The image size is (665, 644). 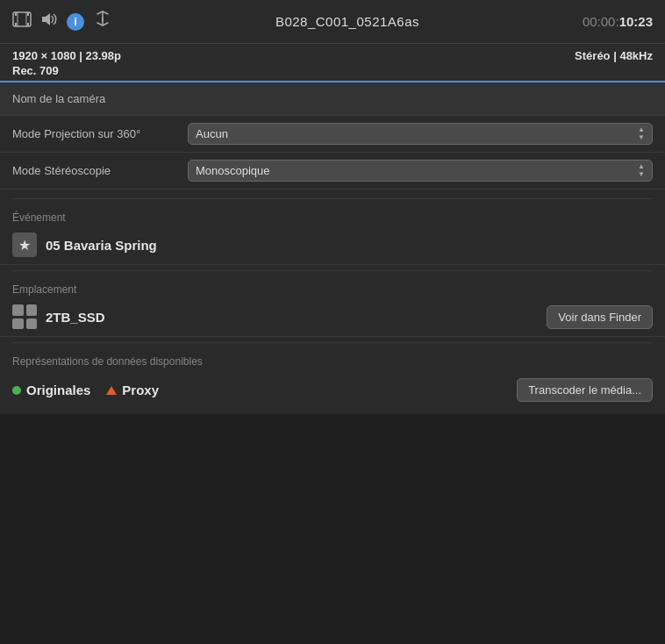 What do you see at coordinates (332, 361) in the screenshot?
I see `representations-label: Représentations de données disponibles` at bounding box center [332, 361].